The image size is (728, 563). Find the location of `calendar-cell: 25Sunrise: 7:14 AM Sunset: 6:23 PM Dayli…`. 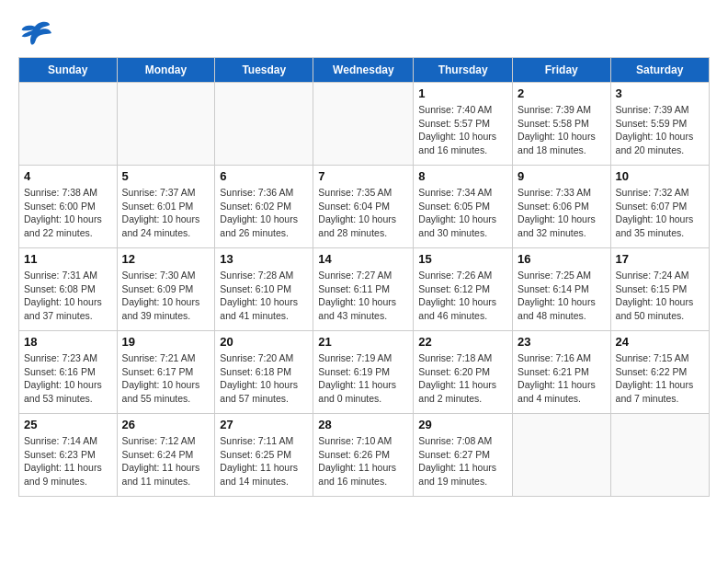

calendar-cell: 25Sunrise: 7:14 AM Sunset: 6:23 PM Dayli… is located at coordinates (68, 455).